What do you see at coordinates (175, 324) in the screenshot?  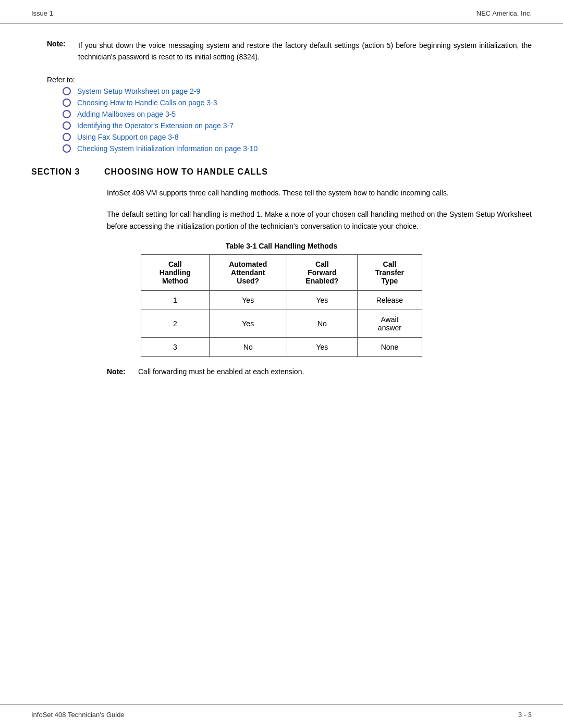 I see `table-cell-method-2: 2` at bounding box center [175, 324].